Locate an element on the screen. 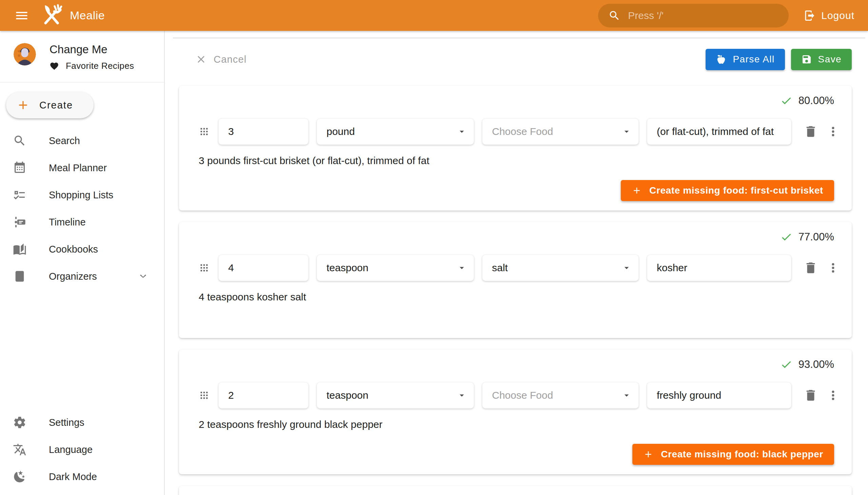 The image size is (868, 495). sidebar-item-dark-mode: Dark Mode is located at coordinates (82, 477).